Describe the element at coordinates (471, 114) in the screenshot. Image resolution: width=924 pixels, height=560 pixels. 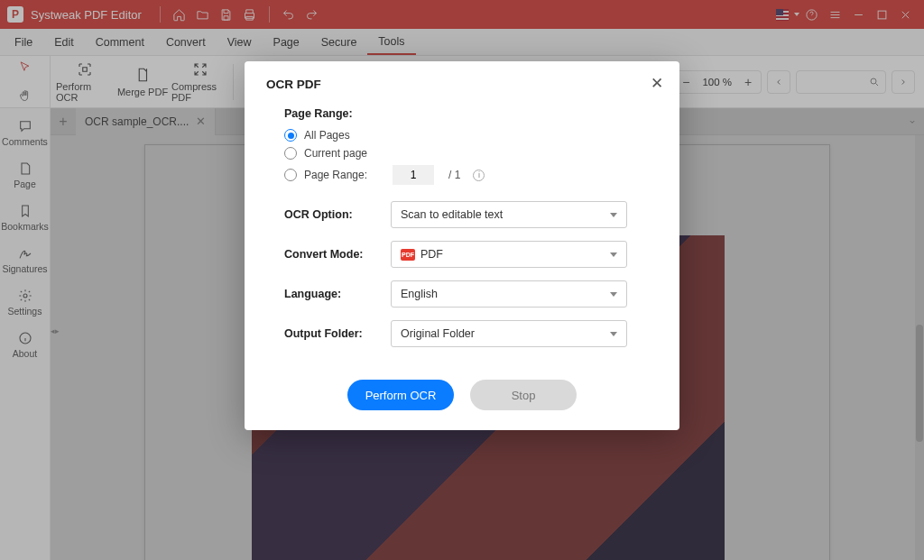
I see `page-range-heading: Page Range:` at that location.